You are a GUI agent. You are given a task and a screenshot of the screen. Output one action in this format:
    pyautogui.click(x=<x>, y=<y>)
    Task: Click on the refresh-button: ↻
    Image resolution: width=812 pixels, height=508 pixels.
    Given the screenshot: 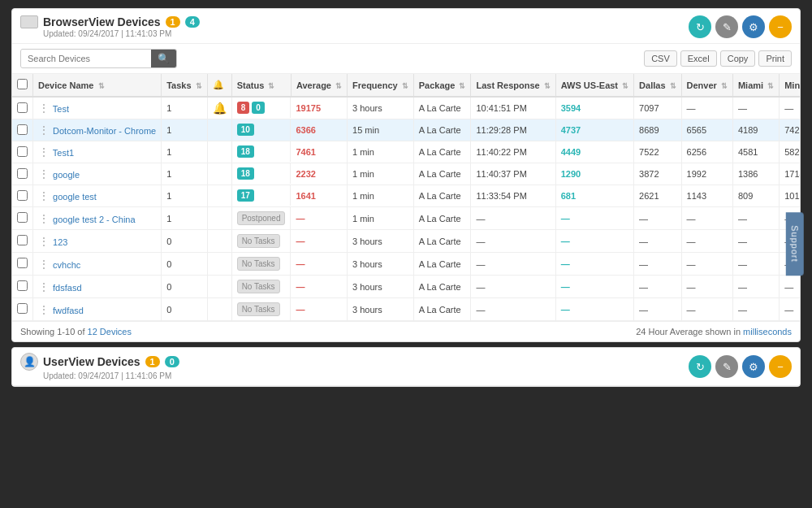 What is the action you would take?
    pyautogui.click(x=700, y=27)
    